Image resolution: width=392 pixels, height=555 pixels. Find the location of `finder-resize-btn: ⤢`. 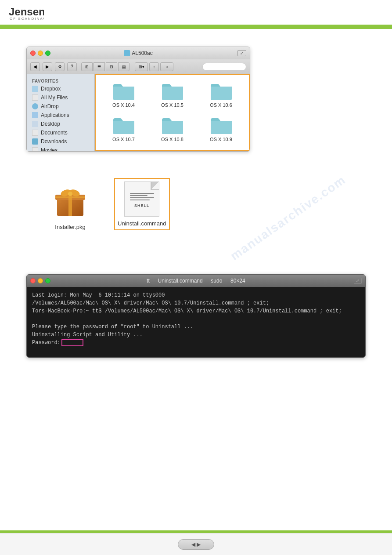

finder-resize-btn: ⤢ is located at coordinates (242, 53).